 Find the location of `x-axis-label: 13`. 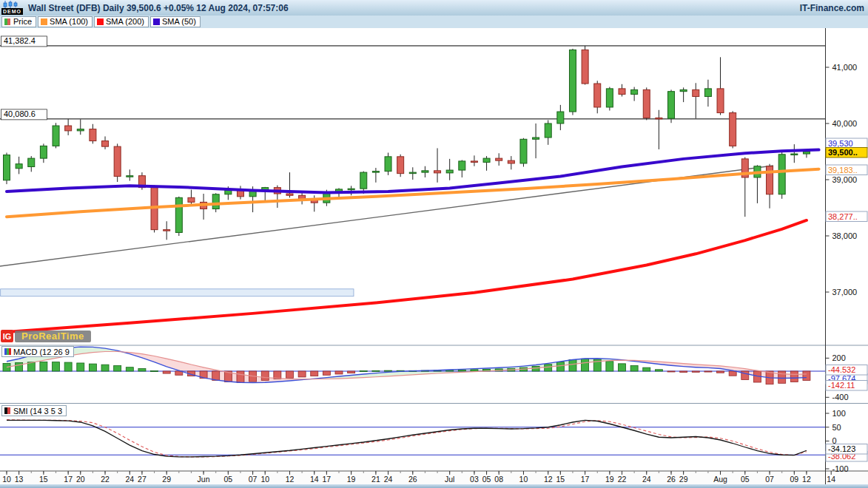

x-axis-label: 13 is located at coordinates (19, 479).